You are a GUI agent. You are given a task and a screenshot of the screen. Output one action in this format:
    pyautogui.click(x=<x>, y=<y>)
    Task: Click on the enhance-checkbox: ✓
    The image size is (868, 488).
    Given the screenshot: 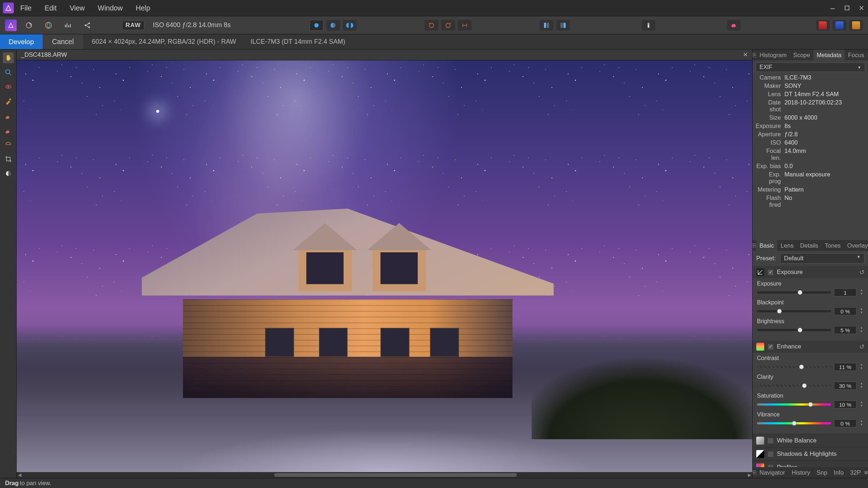 What is the action you would take?
    pyautogui.click(x=770, y=347)
    